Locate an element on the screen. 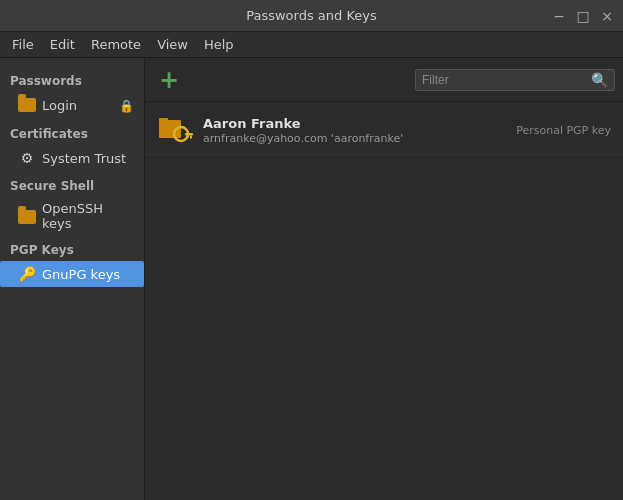 The height and width of the screenshot is (500, 623). menu-file: File is located at coordinates (23, 44).